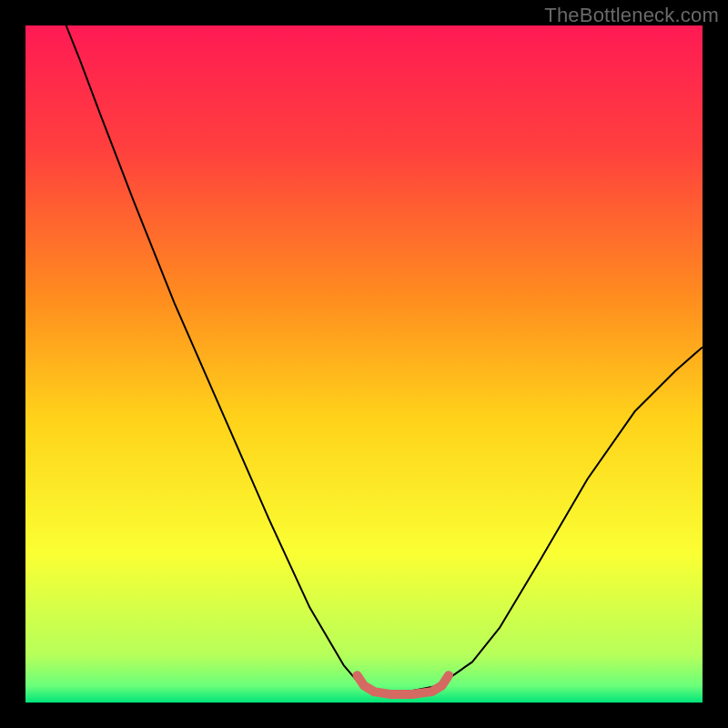 This screenshot has width=728, height=728. Describe the element at coordinates (632, 15) in the screenshot. I see `attribution-text: TheBottleneck.com` at that location.